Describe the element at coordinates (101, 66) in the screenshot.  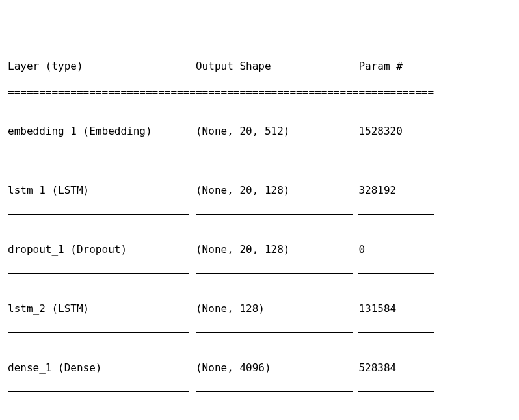
I see `header-layer: Layer (type)` at that location.